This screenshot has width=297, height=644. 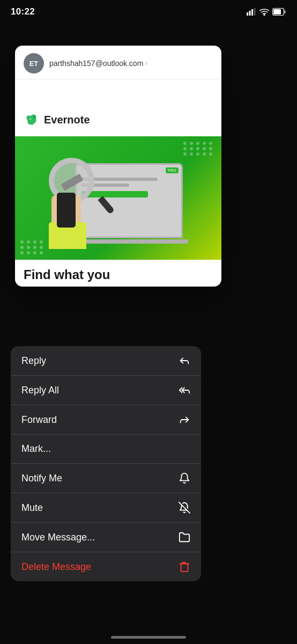 I want to click on mute-label: Mute, so click(x=32, y=508).